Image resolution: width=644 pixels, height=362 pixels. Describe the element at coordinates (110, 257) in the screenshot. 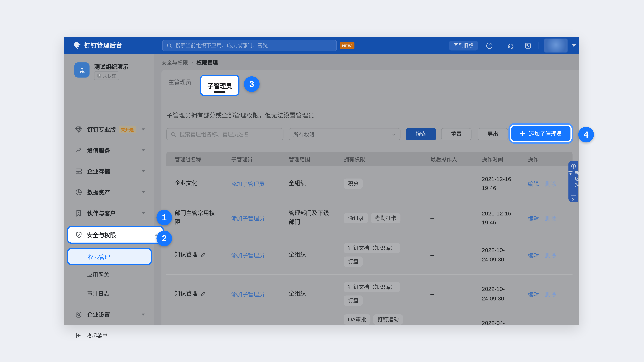

I see `highlighted-sidebar-subitem-permission-management: 权限管理` at that location.